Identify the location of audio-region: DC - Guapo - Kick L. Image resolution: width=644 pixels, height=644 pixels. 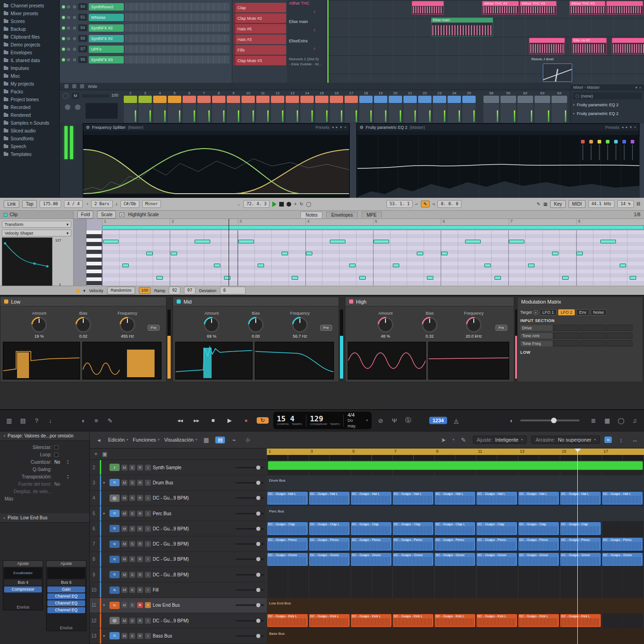
(371, 621).